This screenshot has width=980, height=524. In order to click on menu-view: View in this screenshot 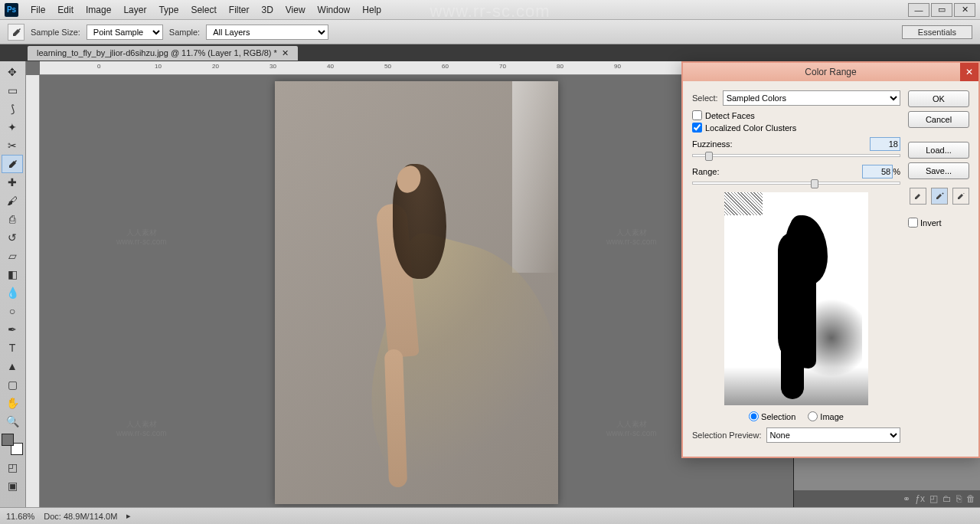, I will do `click(296, 10)`.